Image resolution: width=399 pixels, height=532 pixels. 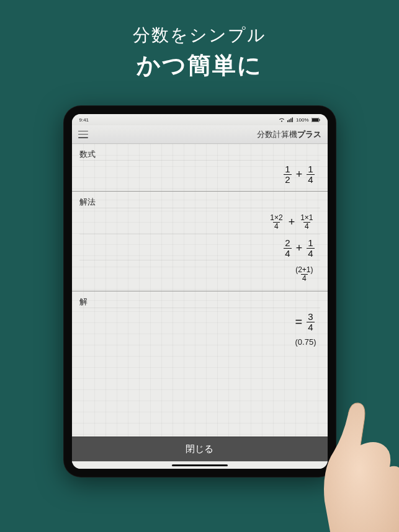 I want to click on close-button: 閉じる, so click(x=200, y=449).